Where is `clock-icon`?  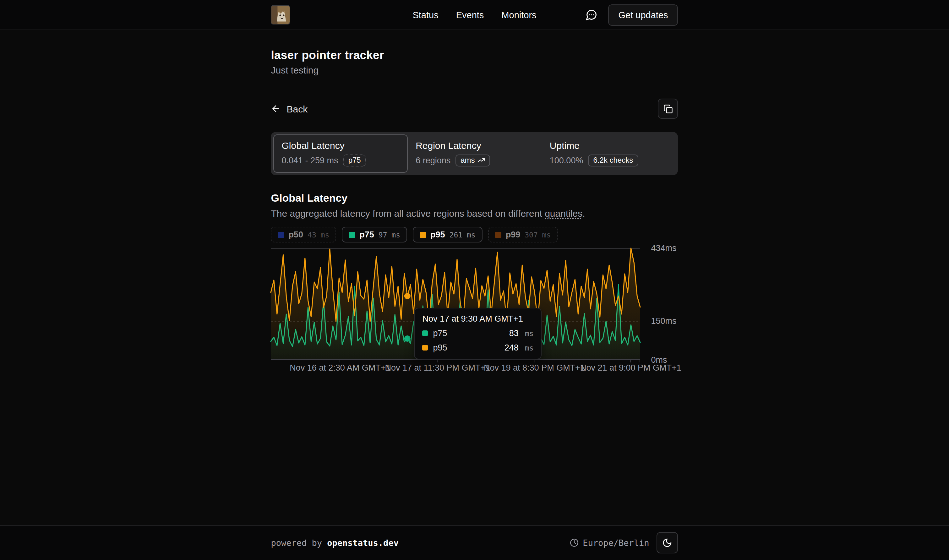 clock-icon is located at coordinates (574, 543).